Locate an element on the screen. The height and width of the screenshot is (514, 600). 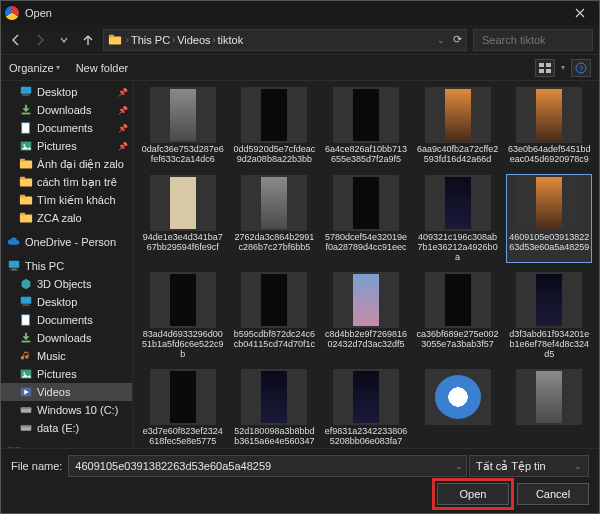
tree-item: Windows 10 (C:) is located at coordinates (66, 410).